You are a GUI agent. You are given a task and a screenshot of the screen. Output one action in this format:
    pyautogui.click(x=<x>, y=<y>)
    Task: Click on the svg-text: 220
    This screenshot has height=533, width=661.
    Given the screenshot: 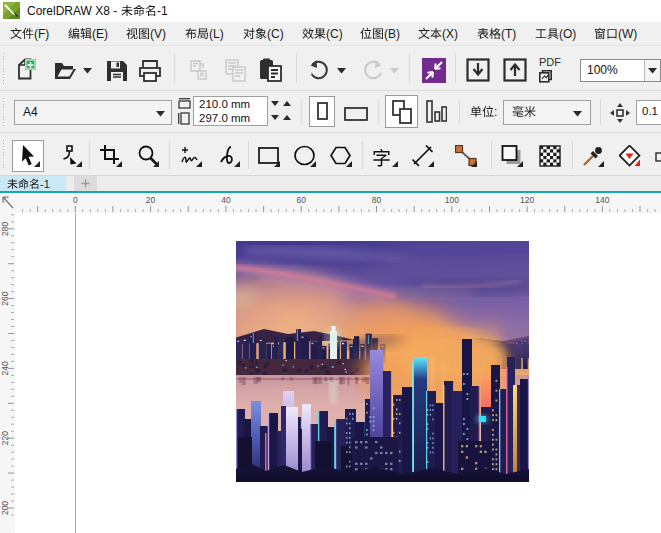 What is the action you would take?
    pyautogui.click(x=5, y=438)
    